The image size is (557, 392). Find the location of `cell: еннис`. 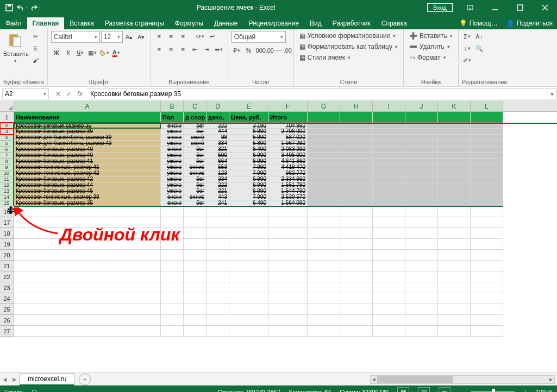

cell: еннис is located at coordinates (195, 198).